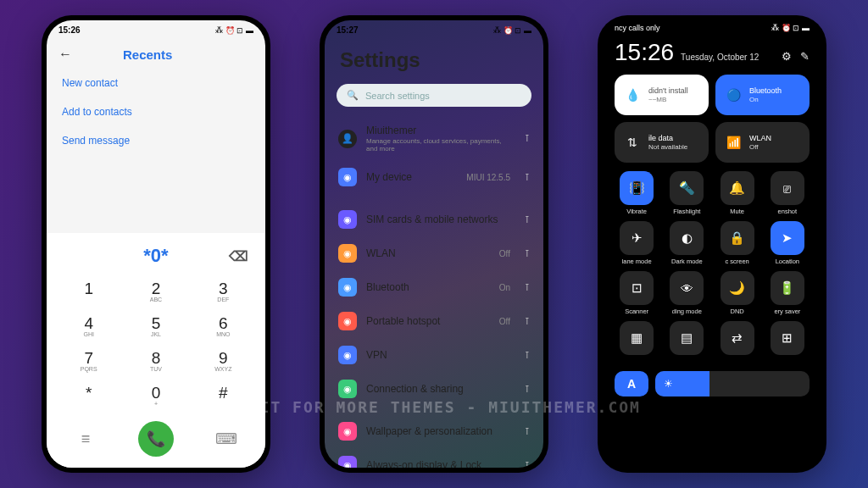 The width and height of the screenshot is (868, 488). Describe the element at coordinates (88, 361) in the screenshot. I see `key-7: 7PQRS` at that location.